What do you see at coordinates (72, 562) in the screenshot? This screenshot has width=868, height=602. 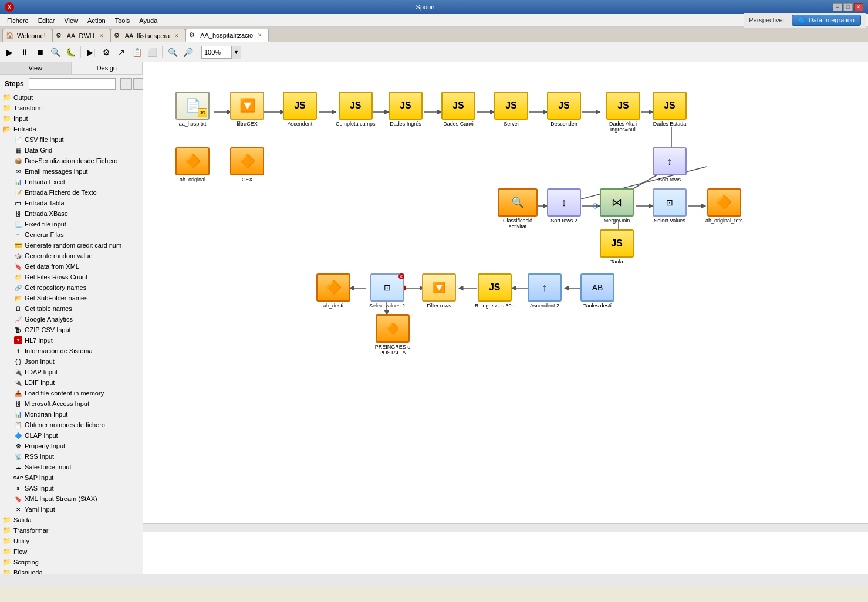 I see `category-scripting: 📁 Scripting` at bounding box center [72, 562].